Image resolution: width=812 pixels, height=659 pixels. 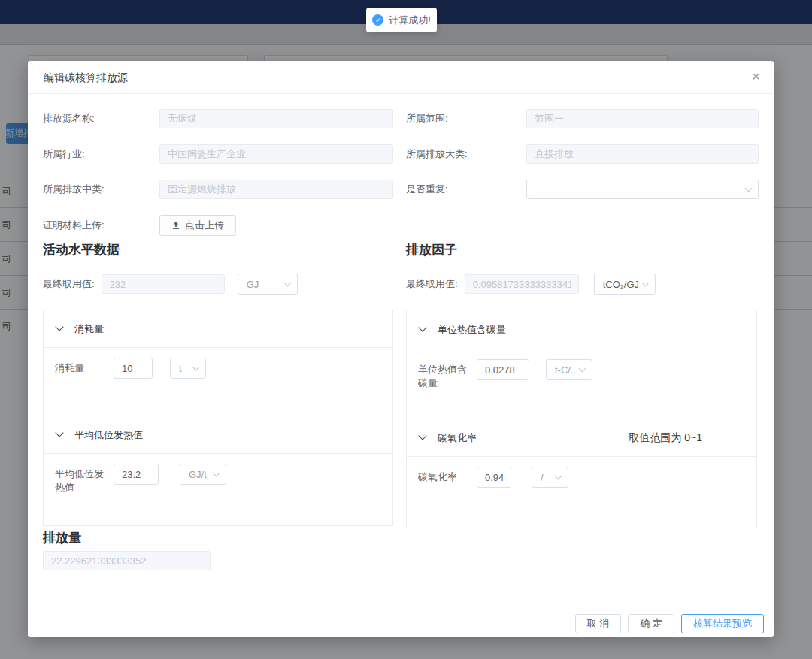 What do you see at coordinates (89, 329) in the screenshot?
I see `panel-title: 消耗量` at bounding box center [89, 329].